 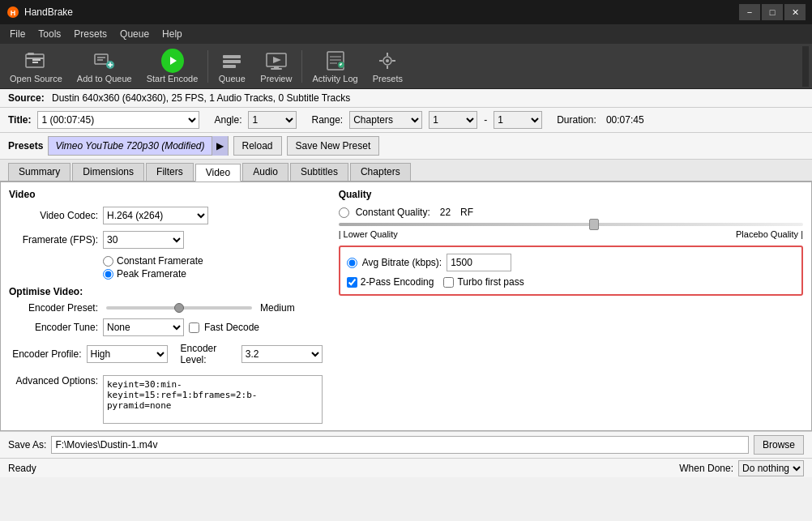 I want to click on source-value: Dustin 640x360 (640x360), 25 FPS, 1 Audi…, so click(x=201, y=98).